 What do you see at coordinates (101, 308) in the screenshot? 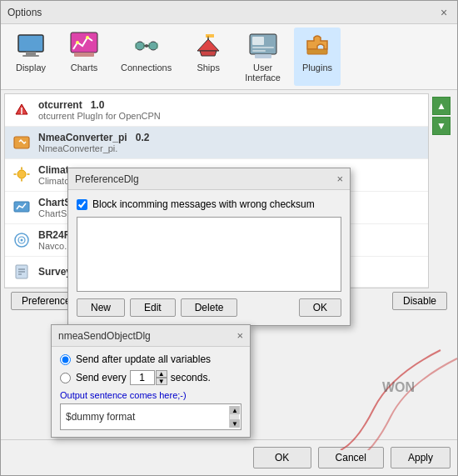
I see `pref-new-button: New` at bounding box center [101, 308].